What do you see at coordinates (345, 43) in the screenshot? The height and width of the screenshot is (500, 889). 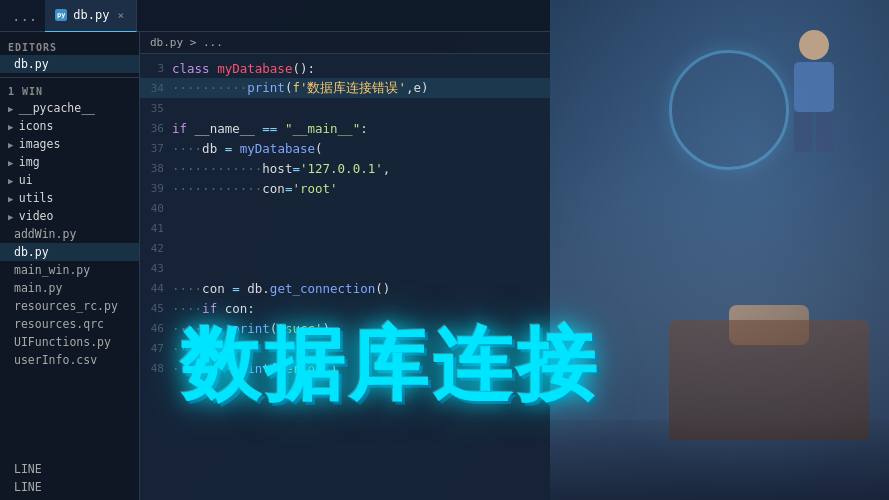 I see `code-breadcrumb: db.py > ...` at bounding box center [345, 43].